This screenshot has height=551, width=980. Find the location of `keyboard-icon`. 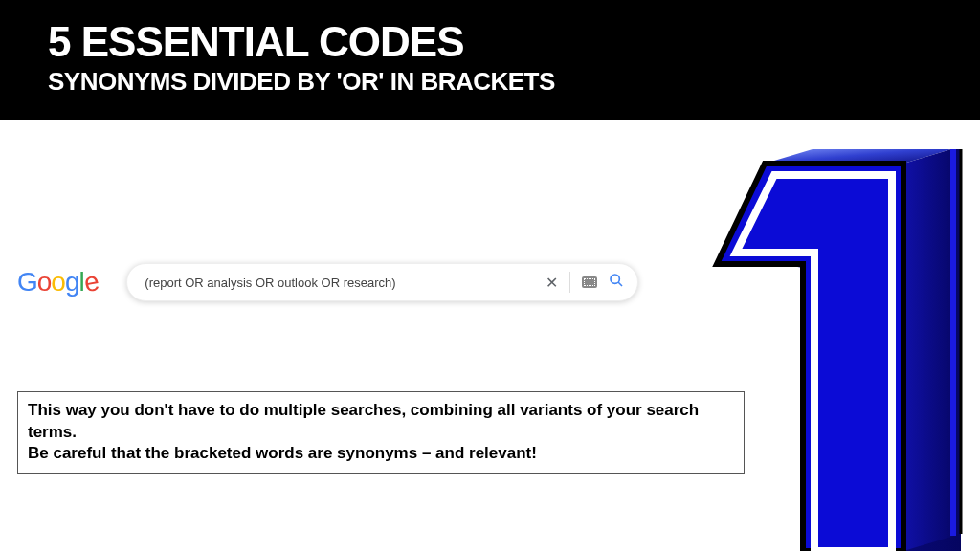

keyboard-icon is located at coordinates (590, 282).